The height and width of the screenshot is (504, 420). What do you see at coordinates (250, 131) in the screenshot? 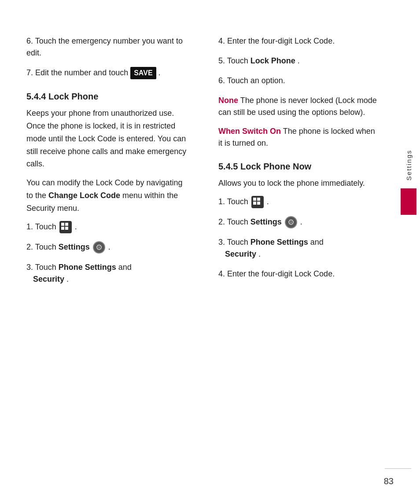
I see `when-switch-label: When Switch On` at bounding box center [250, 131].